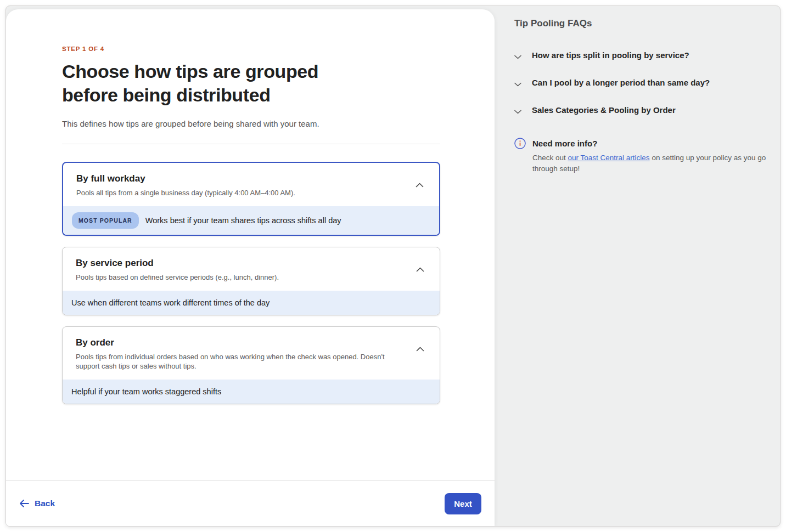 The height and width of the screenshot is (532, 786). Describe the element at coordinates (251, 144) in the screenshot. I see `divider` at that location.